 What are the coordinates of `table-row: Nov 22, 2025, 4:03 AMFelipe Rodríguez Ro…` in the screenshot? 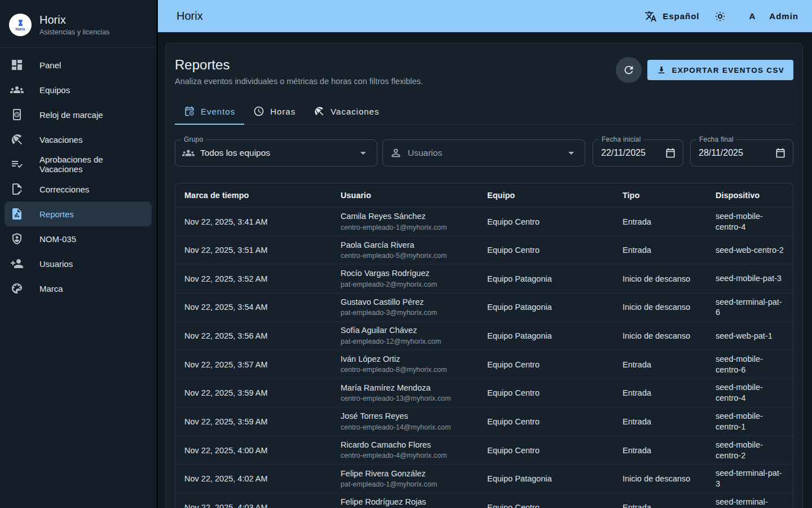 It's located at (484, 501).